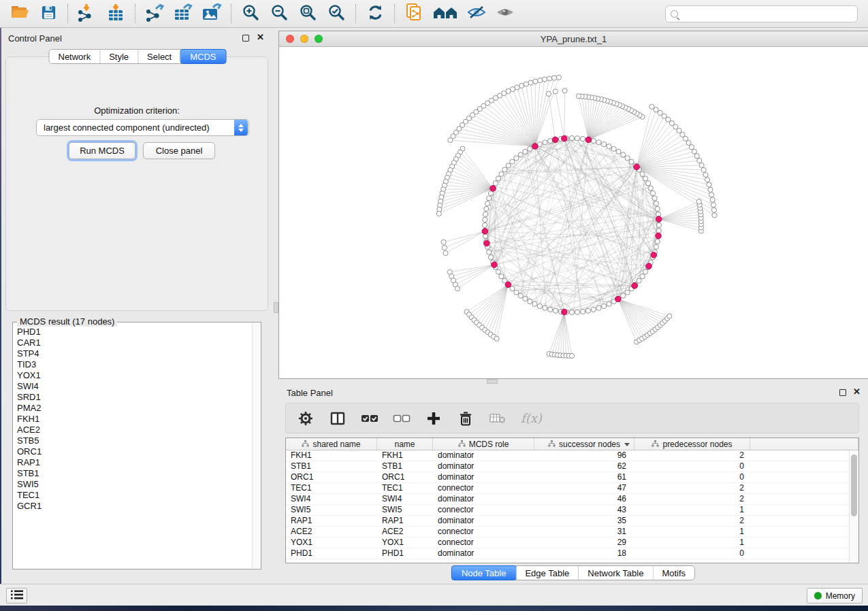  I want to click on clone-network-button, so click(414, 14).